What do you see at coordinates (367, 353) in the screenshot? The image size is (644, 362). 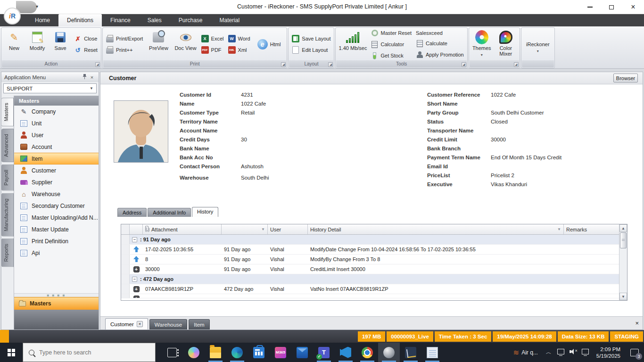 I see `chrome-button` at bounding box center [367, 353].